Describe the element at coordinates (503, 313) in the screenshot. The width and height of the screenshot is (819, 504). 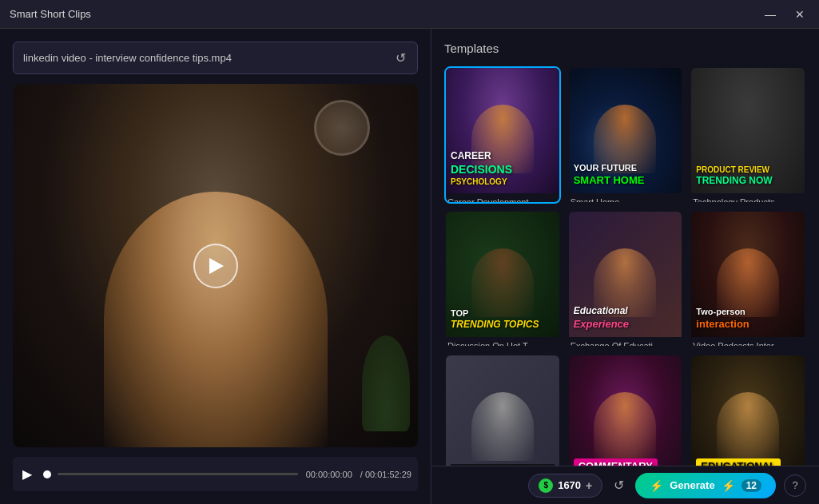
I see `template-text-discussion: TOP` at that location.